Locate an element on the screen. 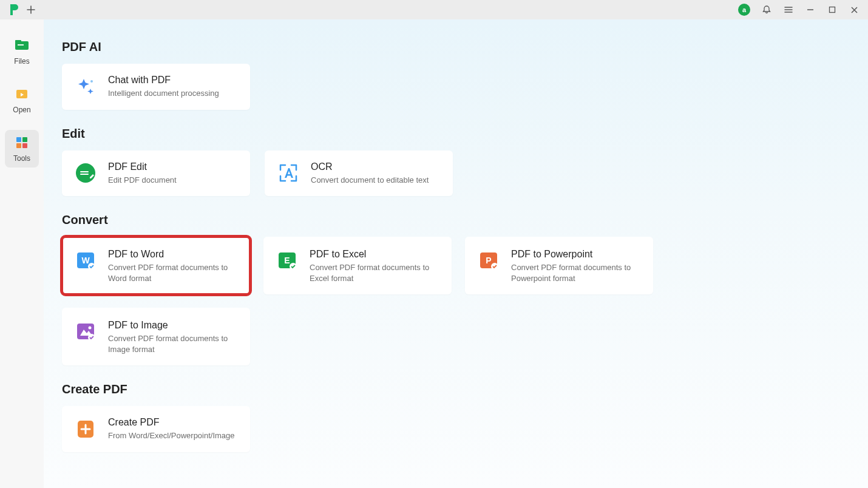 The width and height of the screenshot is (868, 488). card-desc: Edit PDF document is located at coordinates (142, 180).